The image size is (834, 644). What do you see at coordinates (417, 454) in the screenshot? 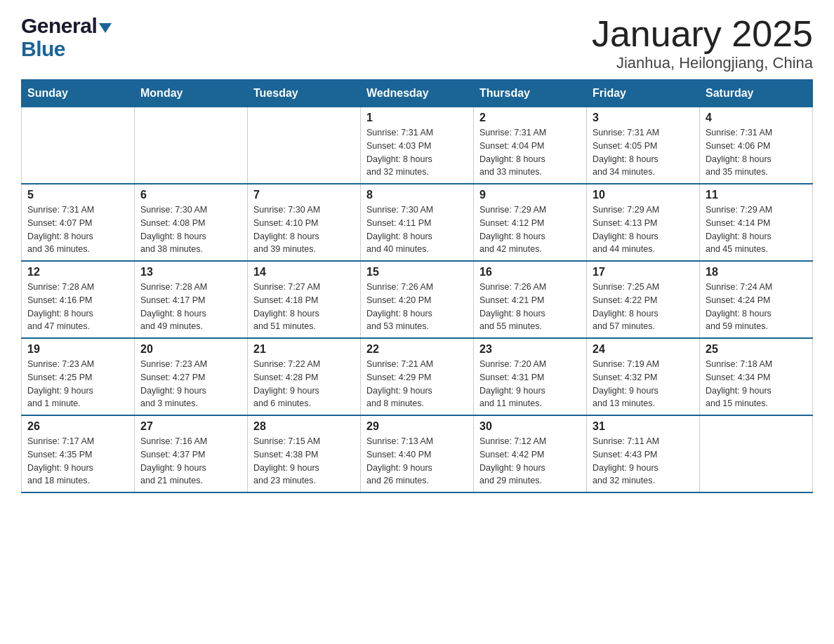
I see `calendar-cell: 29Sunrise: 7:13 AMSunset: 4:40 PMDayligh…` at bounding box center [417, 454].